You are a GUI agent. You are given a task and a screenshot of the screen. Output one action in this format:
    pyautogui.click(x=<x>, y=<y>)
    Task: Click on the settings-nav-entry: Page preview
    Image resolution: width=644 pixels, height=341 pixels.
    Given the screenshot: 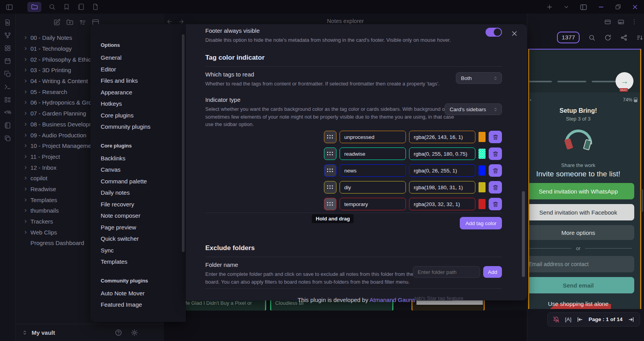 What is the action you would take?
    pyautogui.click(x=143, y=227)
    